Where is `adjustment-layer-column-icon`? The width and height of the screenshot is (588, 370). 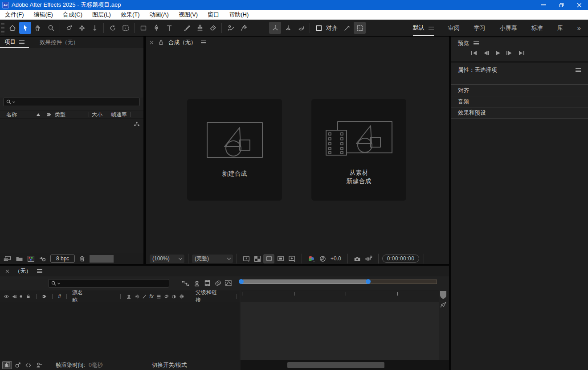
adjustment-layer-column-icon is located at coordinates (174, 297).